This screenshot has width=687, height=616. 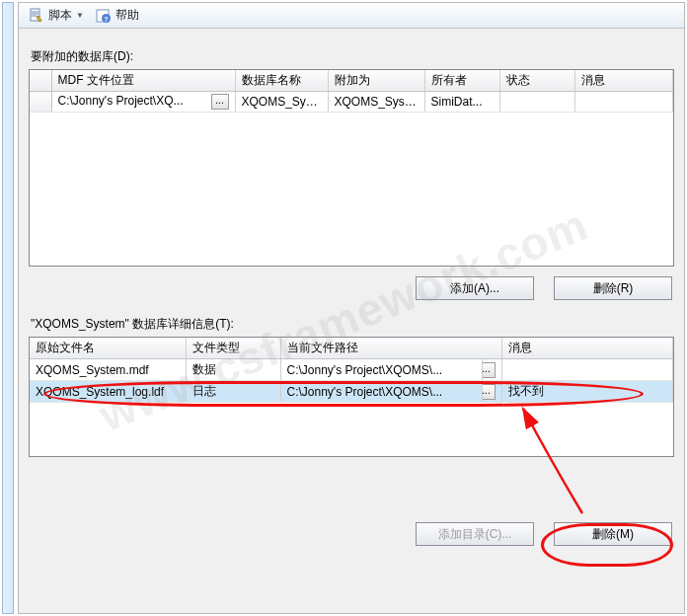 What do you see at coordinates (624, 103) in the screenshot?
I see `cell-message` at bounding box center [624, 103].